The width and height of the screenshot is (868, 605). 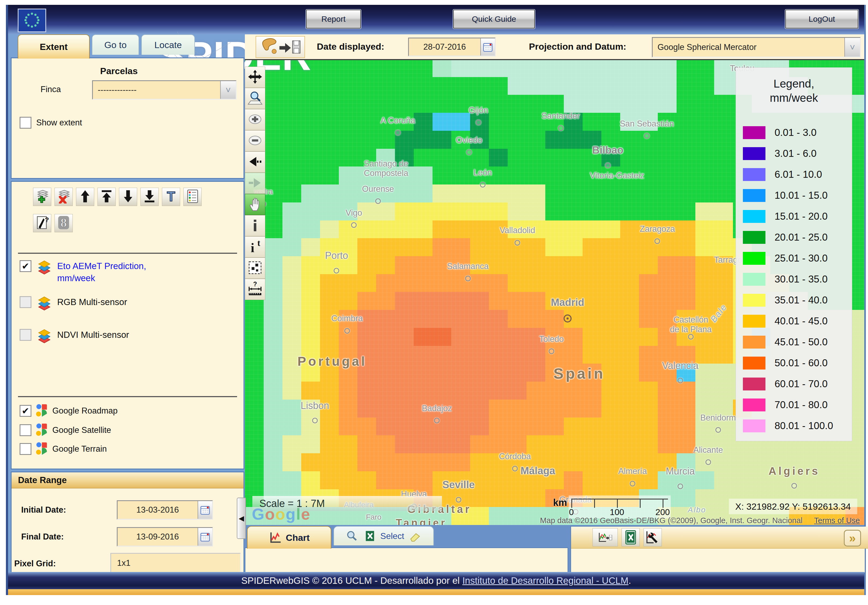 What do you see at coordinates (407, 549) in the screenshot?
I see `bottom-left-panel: Chart Select` at bounding box center [407, 549].